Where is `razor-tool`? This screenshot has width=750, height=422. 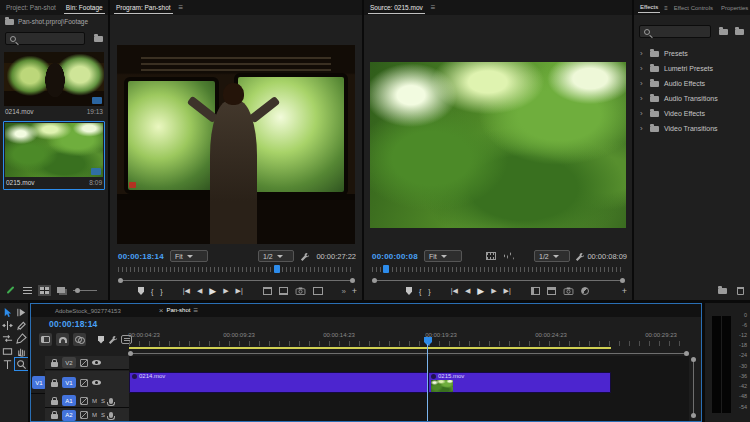
razor-tool is located at coordinates (22, 325).